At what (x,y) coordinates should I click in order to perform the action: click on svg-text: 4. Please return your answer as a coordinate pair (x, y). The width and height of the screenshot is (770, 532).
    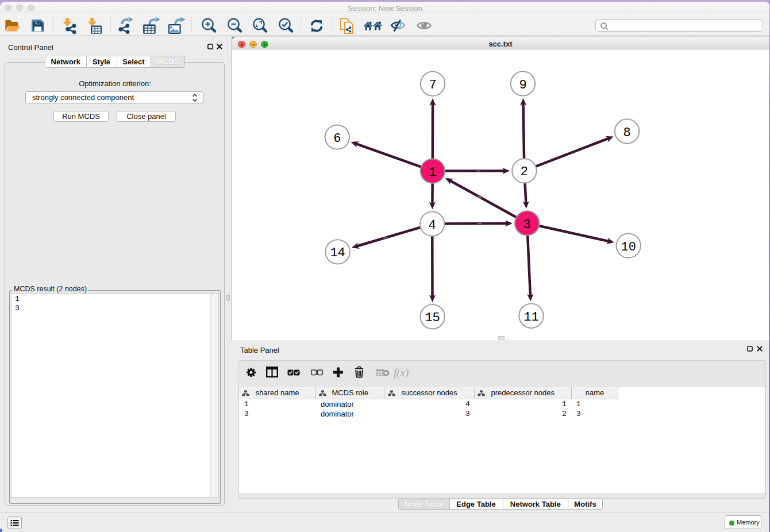
    Looking at the image, I should click on (432, 225).